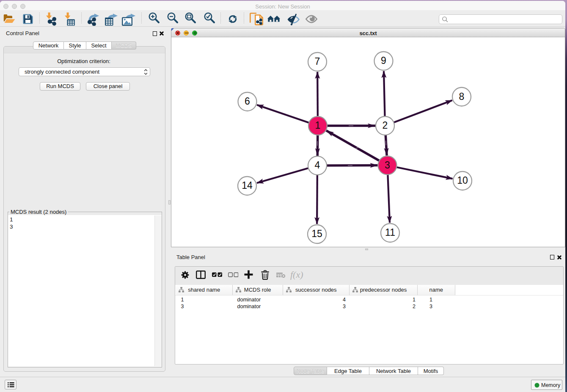  What do you see at coordinates (317, 165) in the screenshot?
I see `svg-text: 4` at bounding box center [317, 165].